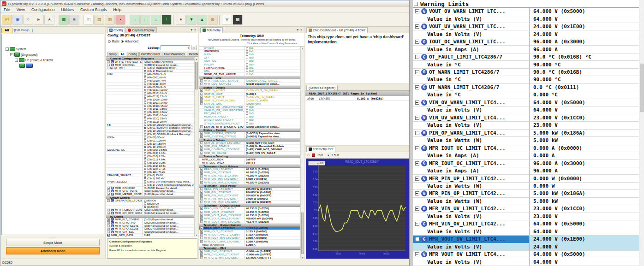 The height and width of the screenshot is (266, 644). What do you see at coordinates (152, 166) in the screenshot?
I see `config-row: (3'b 101) 18.5s` at bounding box center [152, 166].